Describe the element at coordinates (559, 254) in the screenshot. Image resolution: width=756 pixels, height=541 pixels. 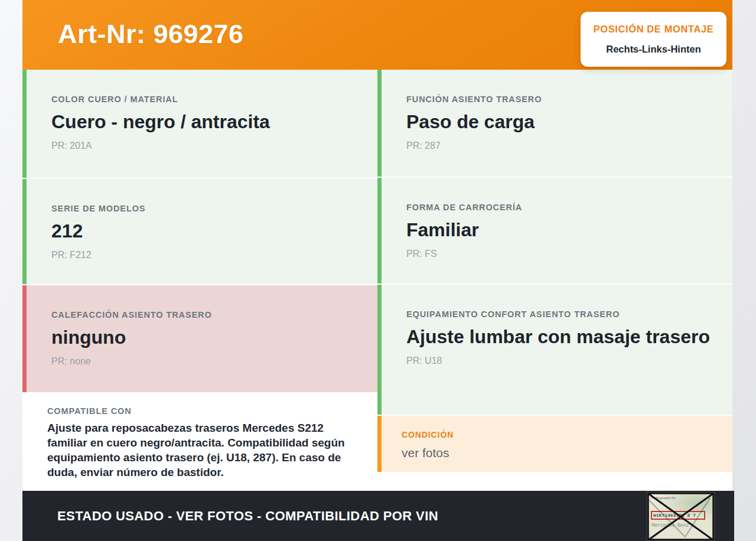
I see `pr-code: PR: FS` at that location.